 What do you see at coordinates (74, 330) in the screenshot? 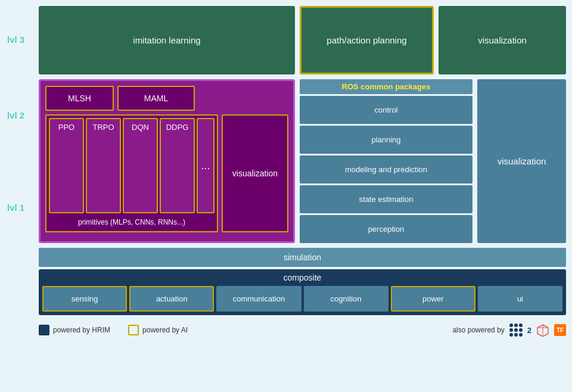
I see `legend-hrim: powered by HRIM` at bounding box center [74, 330].